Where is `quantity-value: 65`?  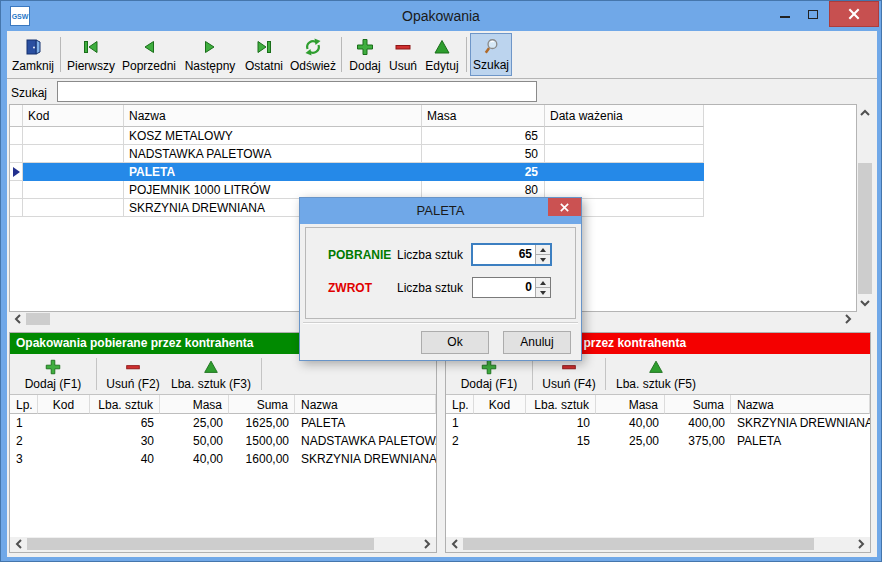
quantity-value: 65 is located at coordinates (504, 254).